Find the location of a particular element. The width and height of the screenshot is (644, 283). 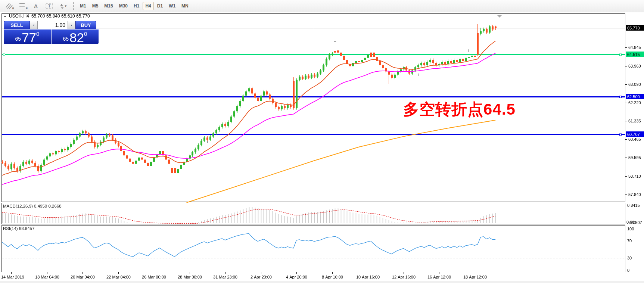

buy-price-major: 65 is located at coordinates (66, 39).